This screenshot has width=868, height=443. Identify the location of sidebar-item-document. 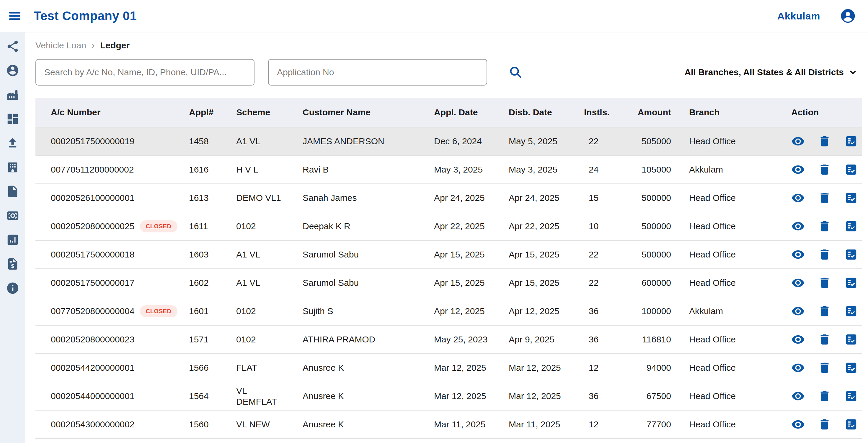
(13, 191).